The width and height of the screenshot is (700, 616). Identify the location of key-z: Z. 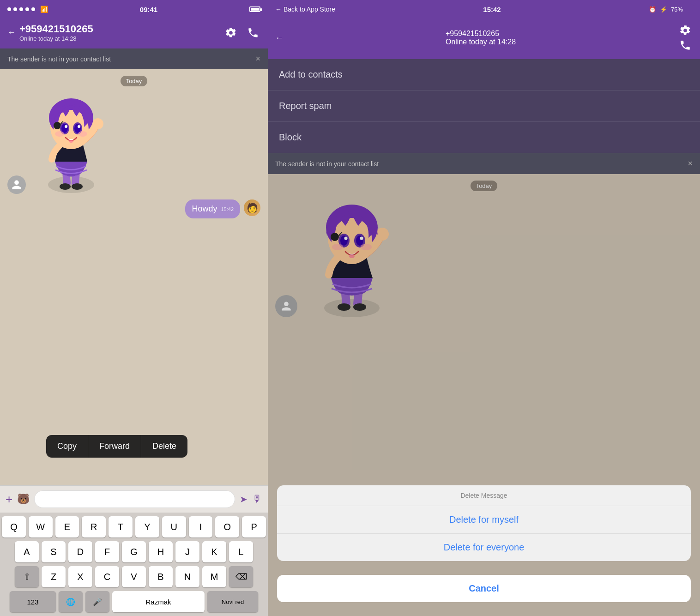
(54, 577).